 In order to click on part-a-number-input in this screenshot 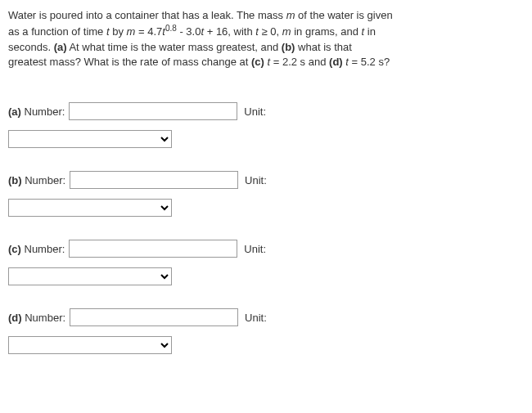, I will do `click(153, 111)`.